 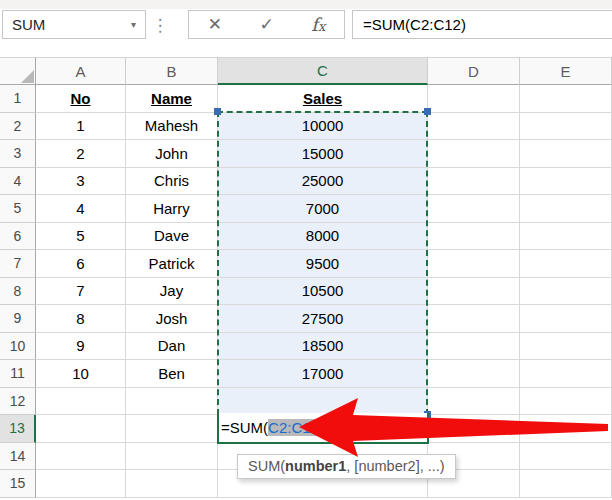 What do you see at coordinates (482, 24) in the screenshot?
I see `formula-bar: =SUM(C2:C12)` at bounding box center [482, 24].